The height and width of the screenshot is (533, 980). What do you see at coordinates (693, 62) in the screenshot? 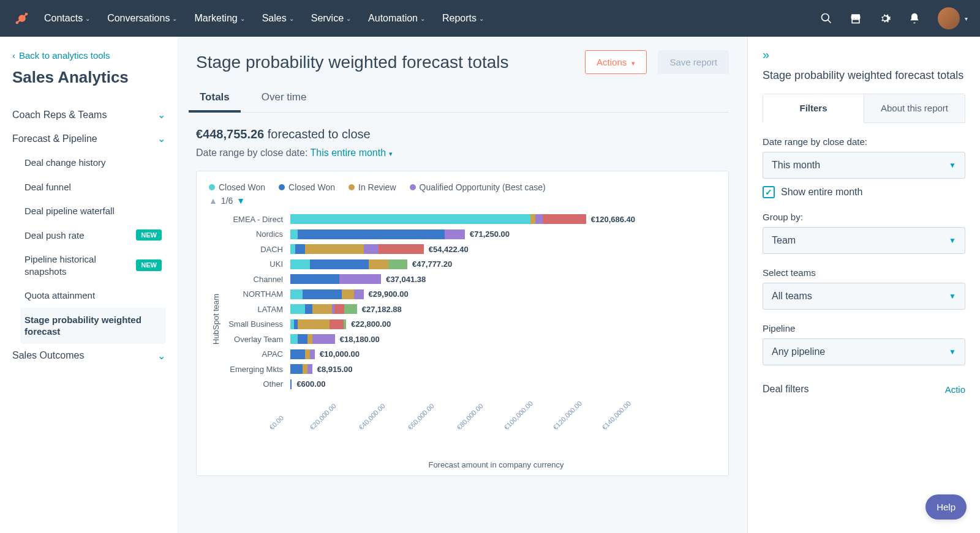
I see `save-report-button: Save report` at bounding box center [693, 62].